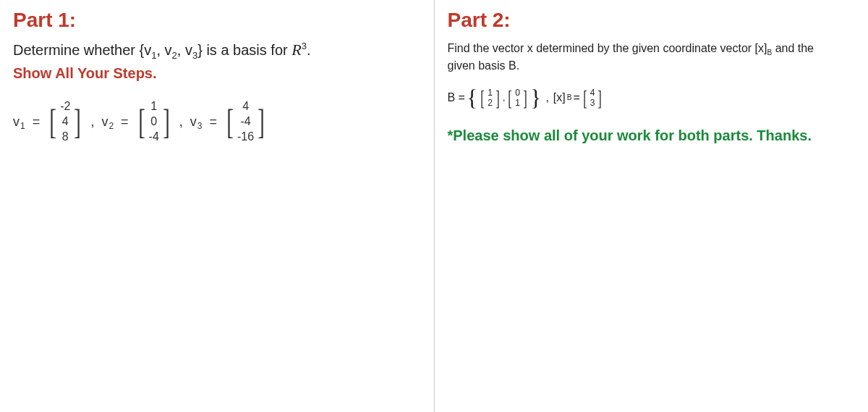 The width and height of the screenshot is (868, 412). What do you see at coordinates (107, 122) in the screenshot?
I see `v2-label: v2` at bounding box center [107, 122].